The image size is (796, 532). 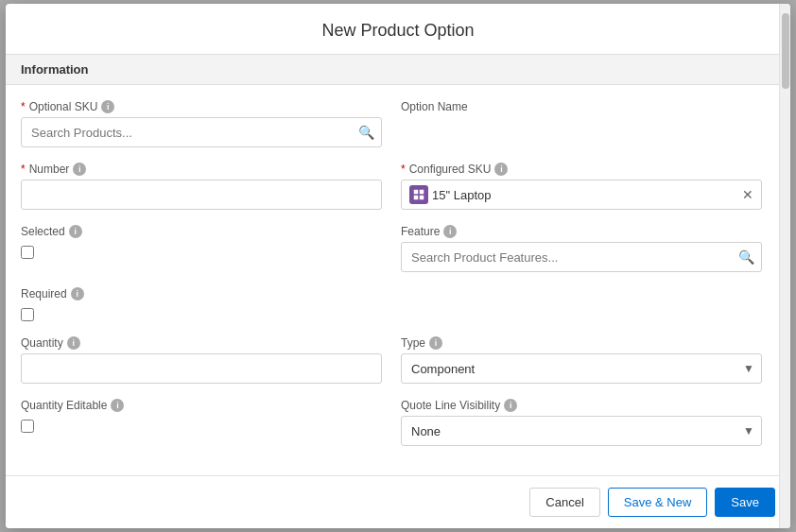 What do you see at coordinates (581, 422) in the screenshot?
I see `col-quote-line-visibility: Quote Line Visibility i None Editable Re…` at bounding box center [581, 422].